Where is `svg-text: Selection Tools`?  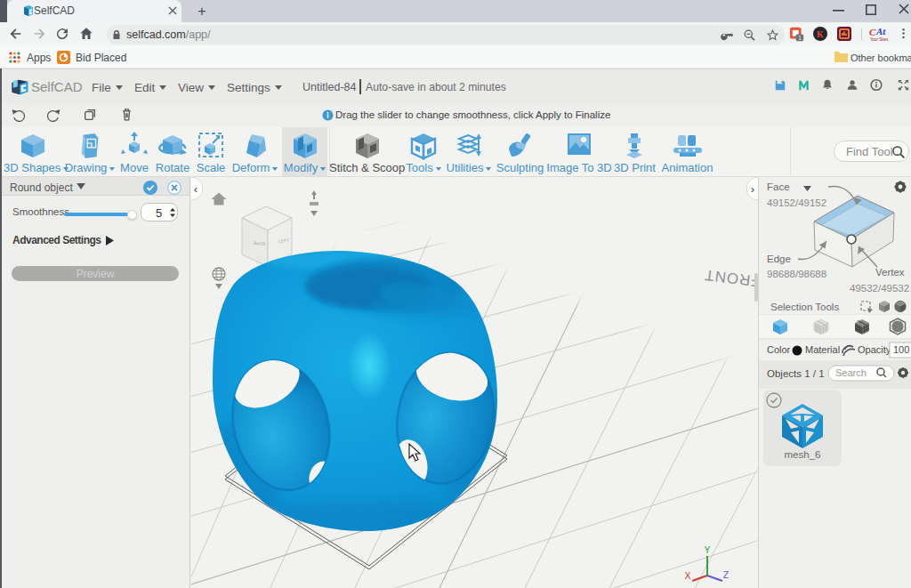 svg-text: Selection Tools is located at coordinates (804, 307).